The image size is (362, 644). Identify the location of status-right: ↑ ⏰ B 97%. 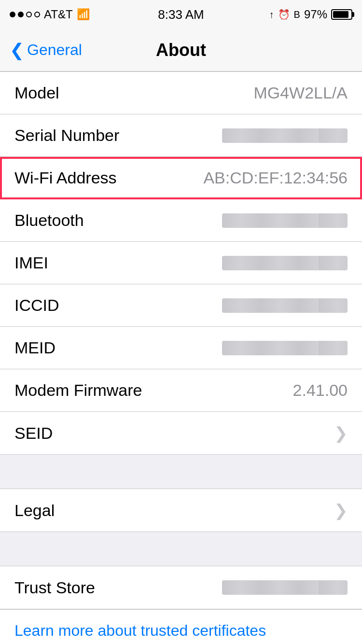
(311, 14).